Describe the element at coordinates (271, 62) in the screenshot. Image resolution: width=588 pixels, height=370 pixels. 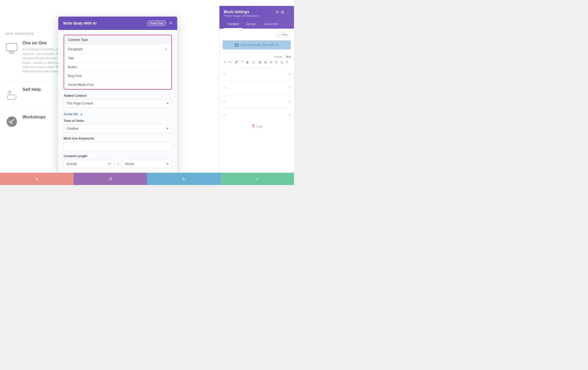
I see `toolbar-table: ⊞` at that location.